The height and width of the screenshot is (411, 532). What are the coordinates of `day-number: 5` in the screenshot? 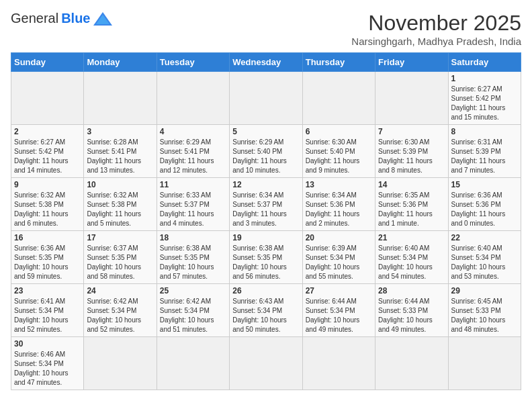 It's located at (266, 132).